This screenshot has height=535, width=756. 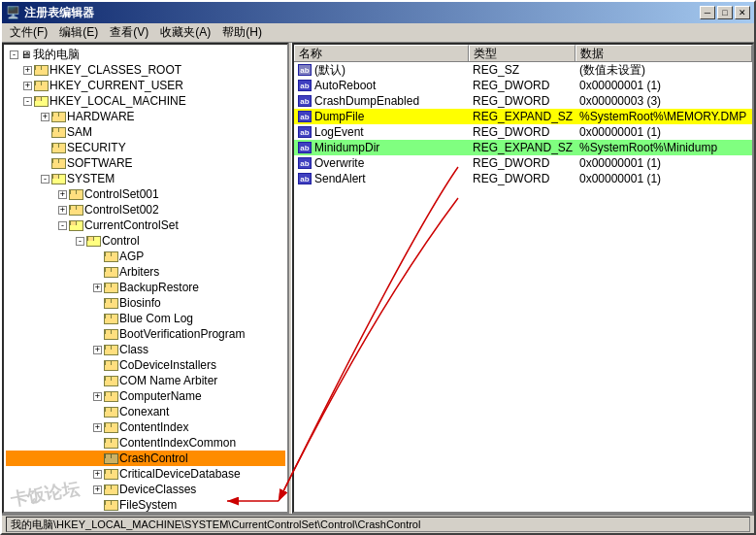 What do you see at coordinates (664, 117) in the screenshot?
I see `cell-data-3: %SystemRoot%\MEMORY.DMP` at bounding box center [664, 117].